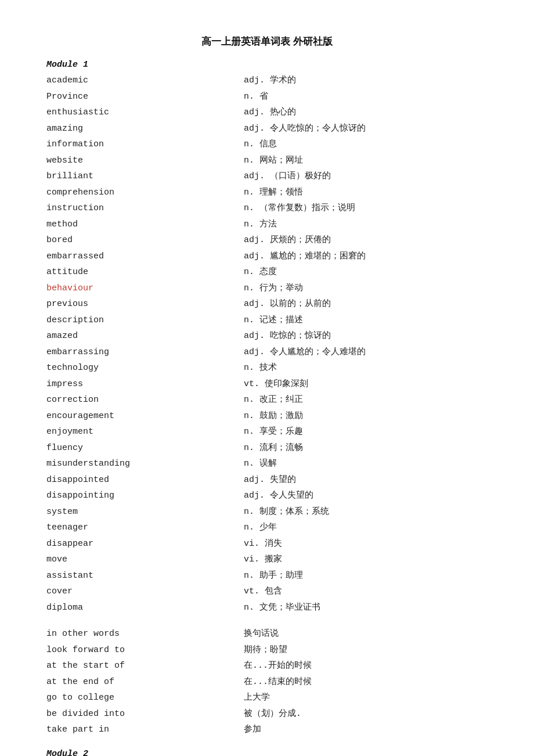 The width and height of the screenshot is (534, 756). Describe the element at coordinates (145, 730) in the screenshot. I see `phrase-english: take part in` at that location.